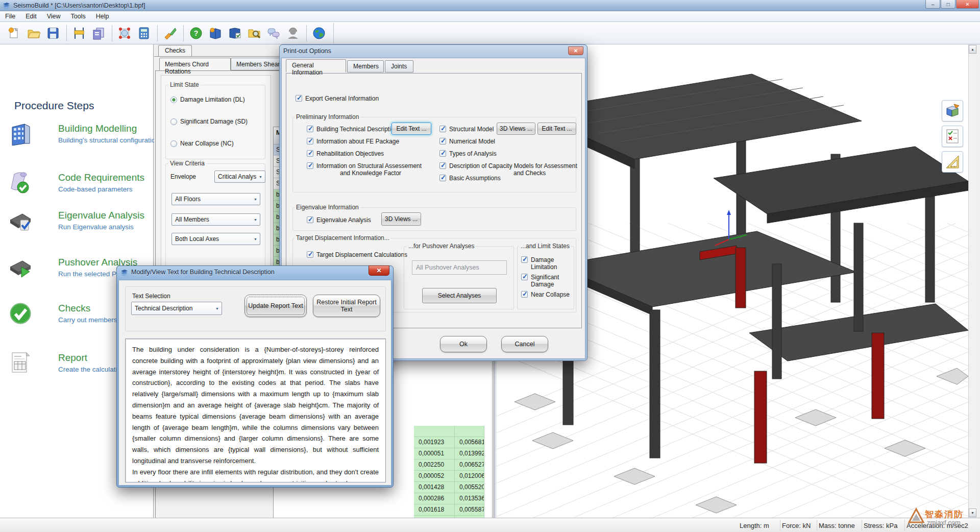 The image size is (980, 532). I want to click on table-row: 0,0019230,005681, so click(449, 443).